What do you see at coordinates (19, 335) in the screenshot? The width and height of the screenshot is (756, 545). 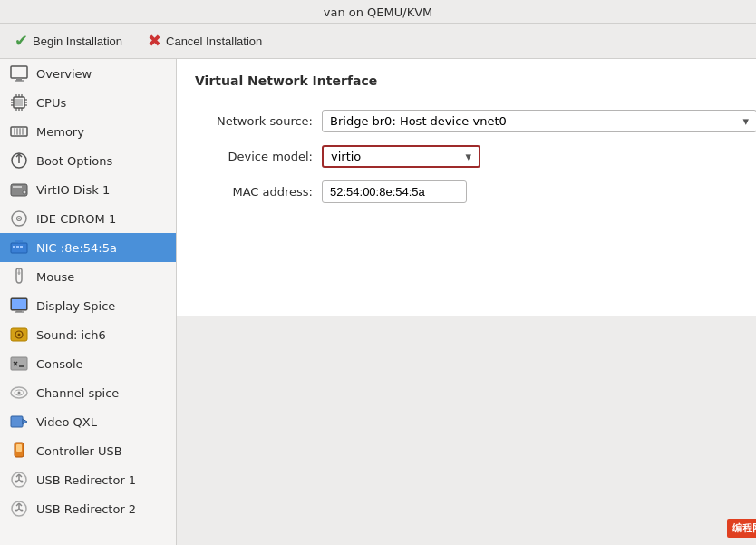 I see `sound-icon` at bounding box center [19, 335].